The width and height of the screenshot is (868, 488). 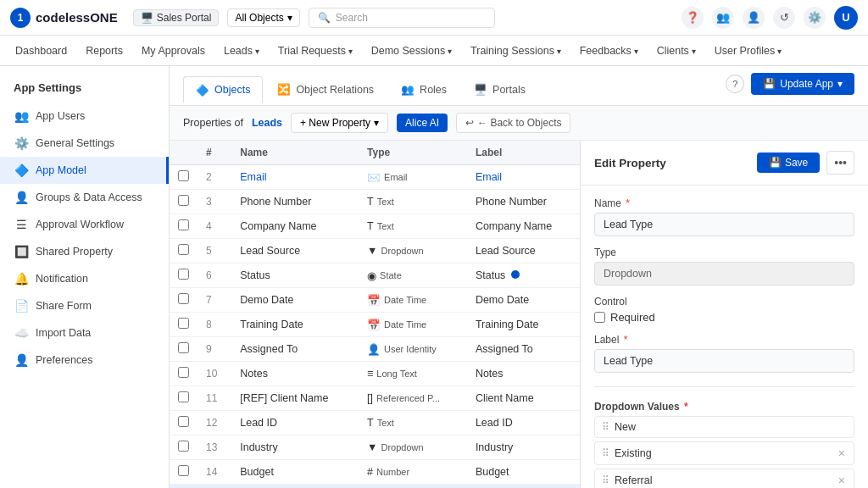 What do you see at coordinates (842, 480) in the screenshot?
I see `remove-referral-button: ×` at bounding box center [842, 480].